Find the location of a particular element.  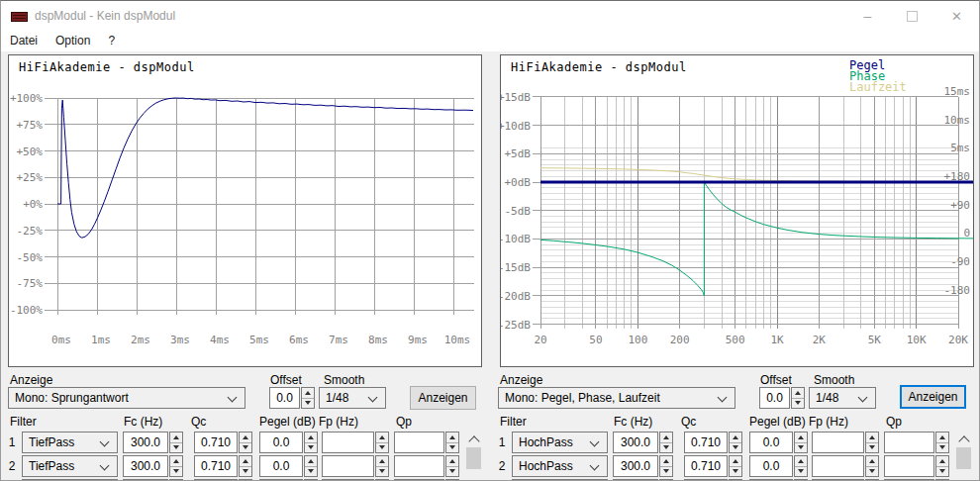

filter-row: 1TiefPass300.00.7100.0 is located at coordinates (233, 442).